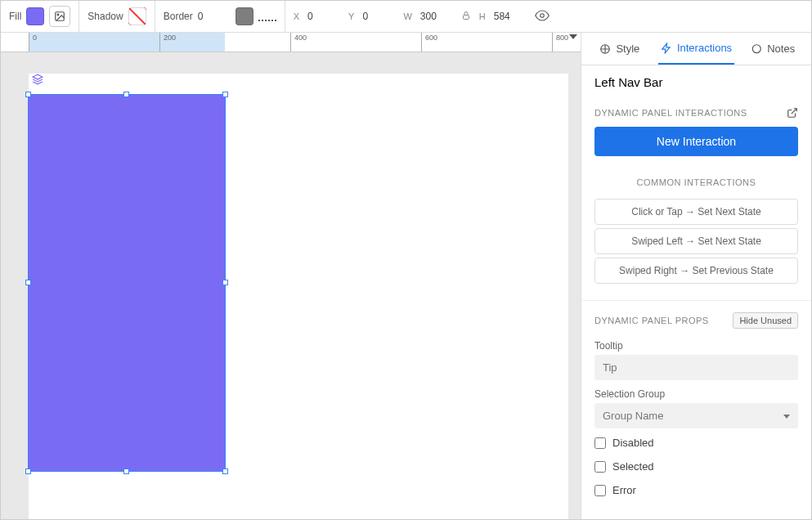 This screenshot has height=520, width=812. Describe the element at coordinates (697, 182) in the screenshot. I see `common-interactions-header: COMMON INTERACTIONS` at that location.